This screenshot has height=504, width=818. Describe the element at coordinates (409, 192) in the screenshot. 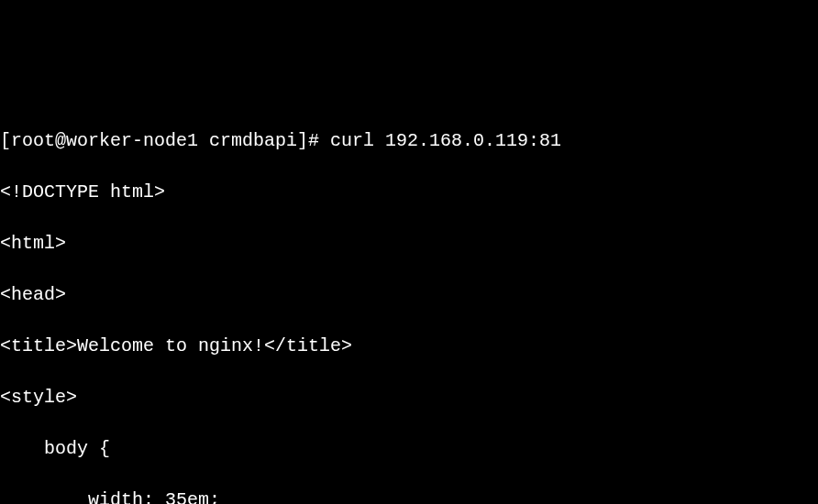

I see `terminal-line: <!DOCTYPE html>` at that location.